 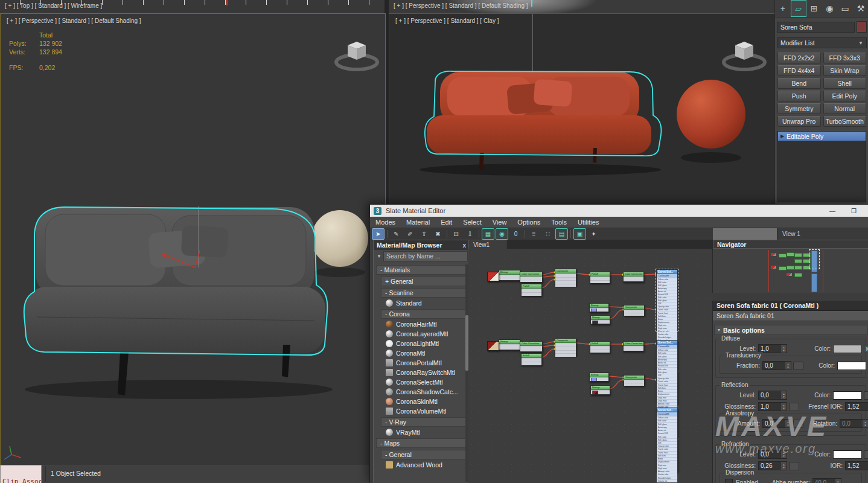 I want to click on zero-propagation-icon: 0, so click(x=515, y=234).